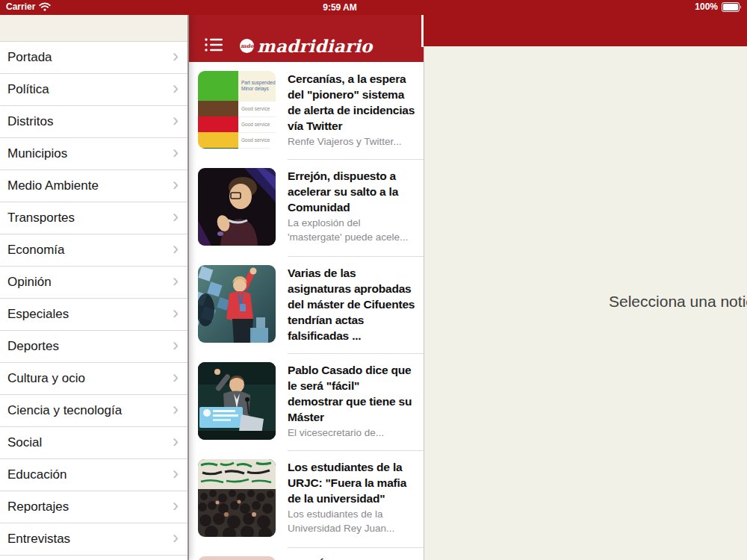 The width and height of the screenshot is (747, 560). I want to click on sidebar-item-label: Medio Ambiente, so click(90, 186).